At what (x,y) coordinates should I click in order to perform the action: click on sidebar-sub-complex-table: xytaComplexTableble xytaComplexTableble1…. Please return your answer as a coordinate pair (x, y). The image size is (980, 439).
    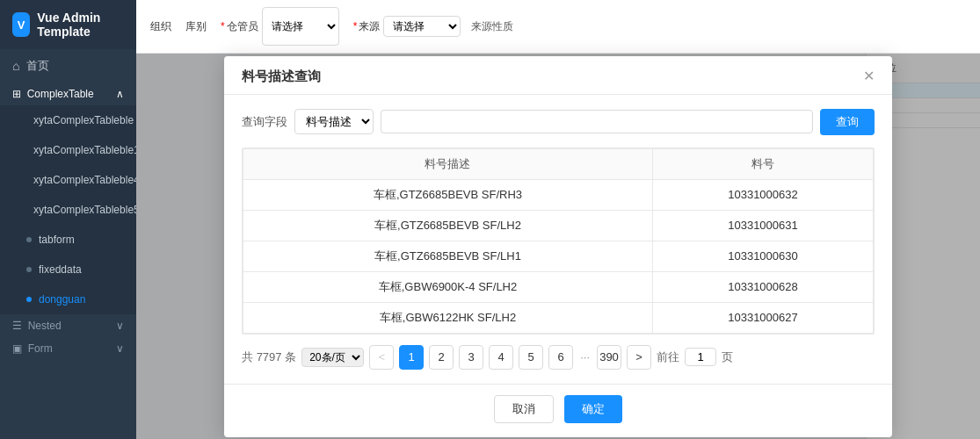
    Looking at the image, I should click on (69, 210).